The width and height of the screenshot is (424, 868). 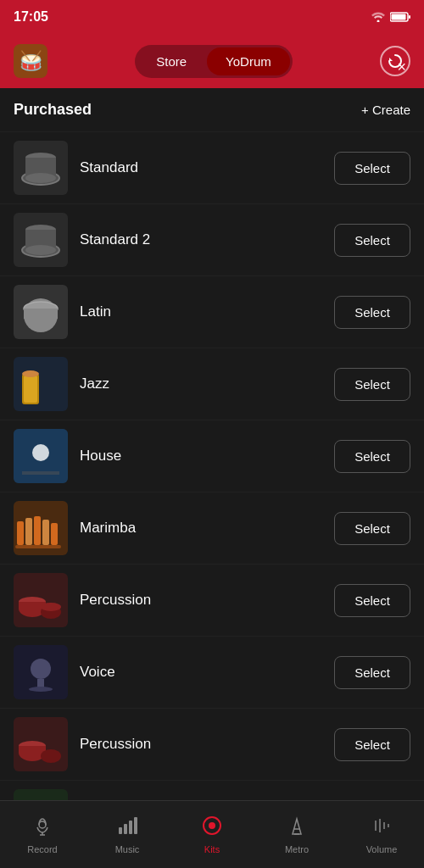 I want to click on kit-name-standard2: Standard 2, so click(x=201, y=240).